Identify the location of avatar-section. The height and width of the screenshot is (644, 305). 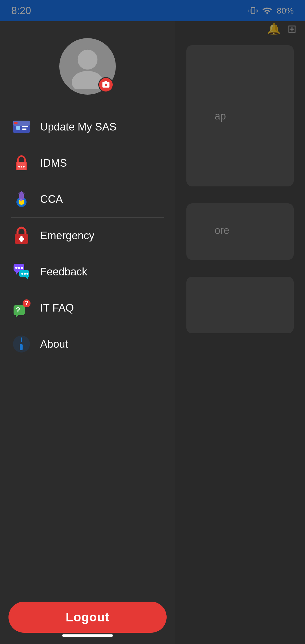
(88, 65).